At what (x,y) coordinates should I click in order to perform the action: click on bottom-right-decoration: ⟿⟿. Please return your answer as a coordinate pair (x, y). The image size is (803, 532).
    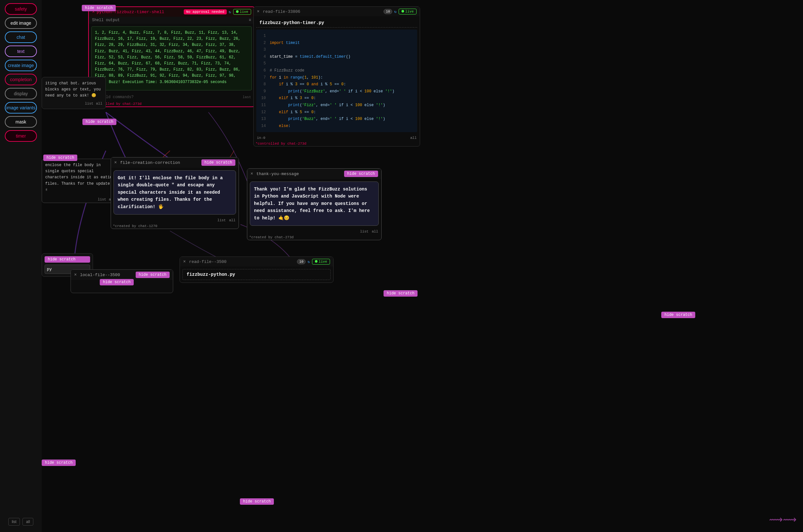
    Looking at the image, I should click on (783, 520).